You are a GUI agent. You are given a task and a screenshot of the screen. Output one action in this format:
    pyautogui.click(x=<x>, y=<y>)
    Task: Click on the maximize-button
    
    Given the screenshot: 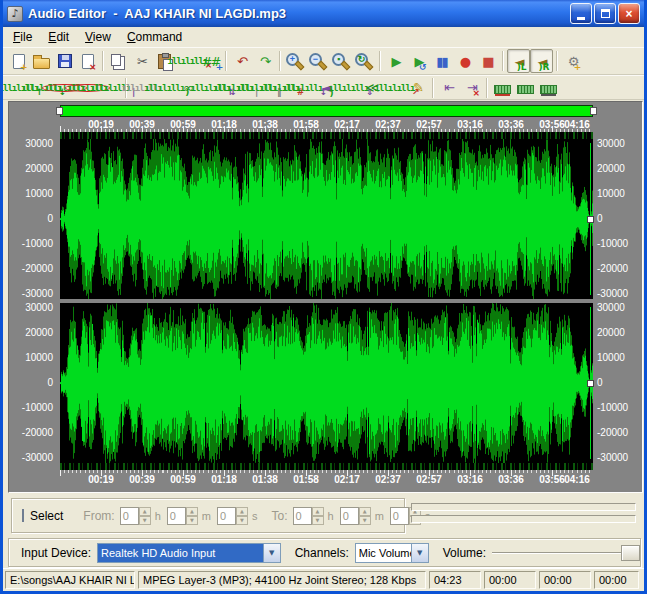 What is the action you would take?
    pyautogui.click(x=605, y=14)
    